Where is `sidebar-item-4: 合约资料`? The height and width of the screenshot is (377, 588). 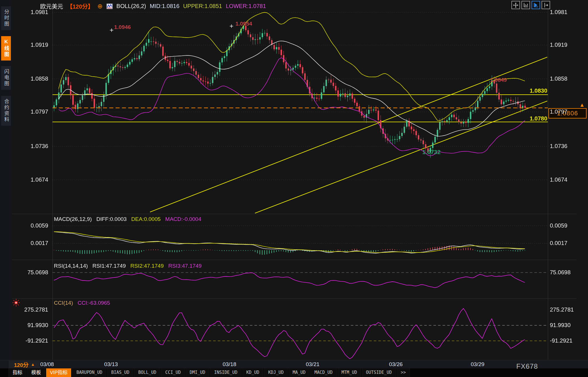 sidebar-item-4: 合约资料 is located at coordinates (6, 111).